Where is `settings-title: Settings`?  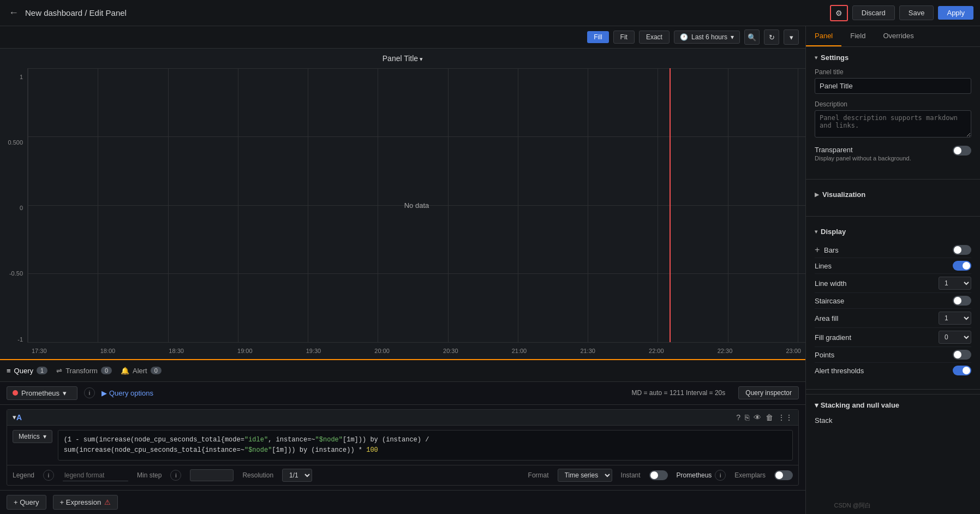
settings-title: Settings is located at coordinates (835, 58).